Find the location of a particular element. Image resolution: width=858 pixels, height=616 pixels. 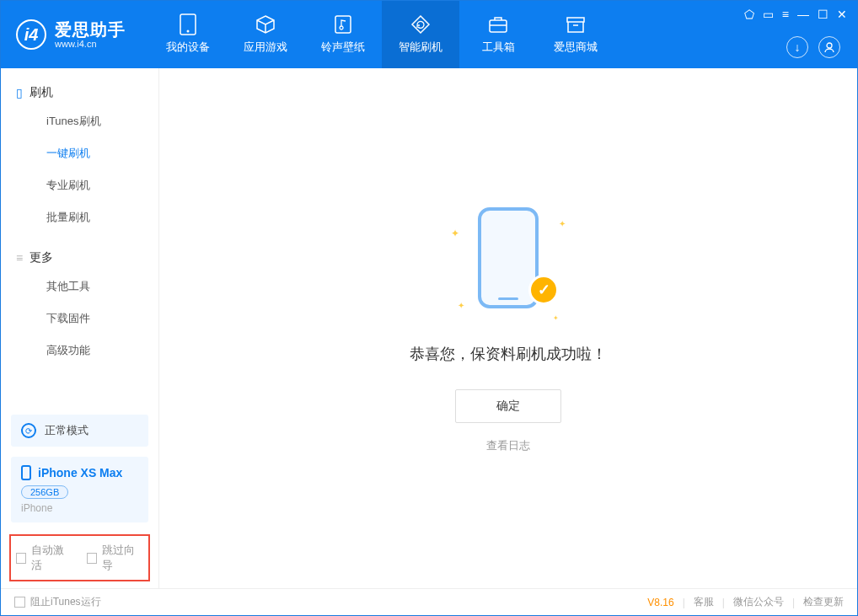

checkbox-label: 自动激活 is located at coordinates (52, 558).